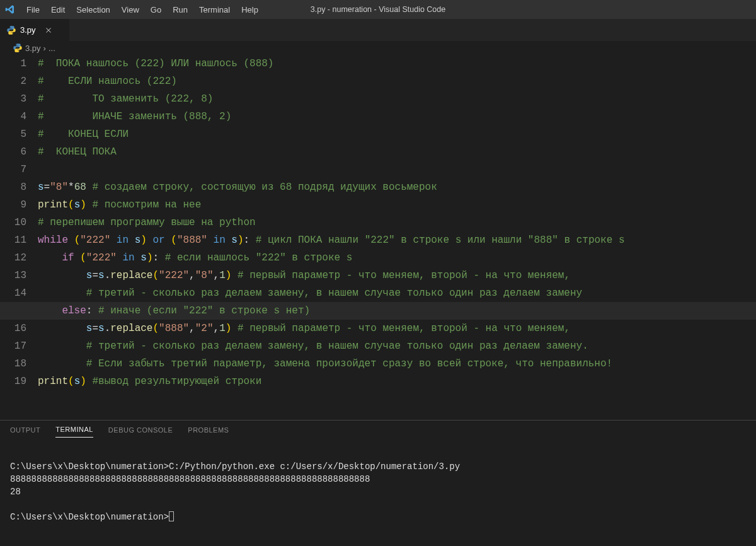 This screenshot has width=756, height=546. Describe the element at coordinates (13, 240) in the screenshot. I see `line-number: 11` at that location.